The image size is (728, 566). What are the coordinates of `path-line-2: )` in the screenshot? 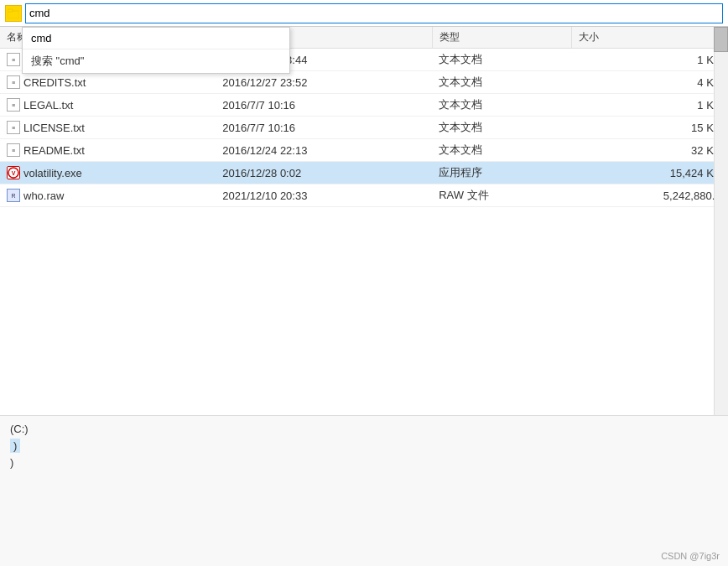 It's located at (15, 446).